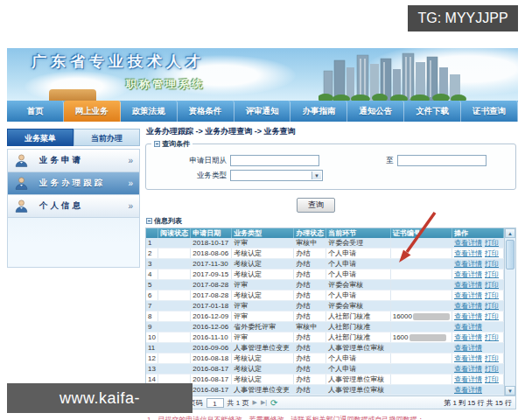 Image resolution: width=525 pixels, height=420 pixels. I want to click on nav-tab: 证书查询, so click(490, 111).